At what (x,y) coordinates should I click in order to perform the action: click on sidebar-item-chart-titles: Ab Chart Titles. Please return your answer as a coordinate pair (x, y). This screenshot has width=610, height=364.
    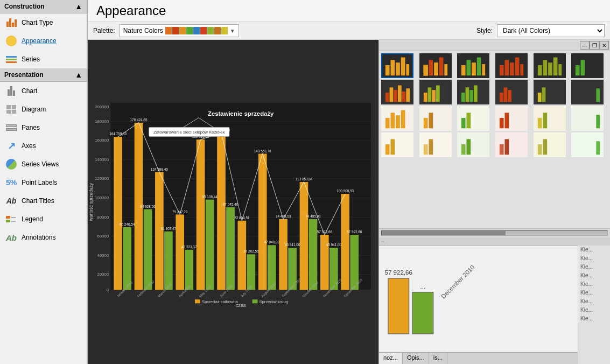
    Looking at the image, I should click on (43, 201).